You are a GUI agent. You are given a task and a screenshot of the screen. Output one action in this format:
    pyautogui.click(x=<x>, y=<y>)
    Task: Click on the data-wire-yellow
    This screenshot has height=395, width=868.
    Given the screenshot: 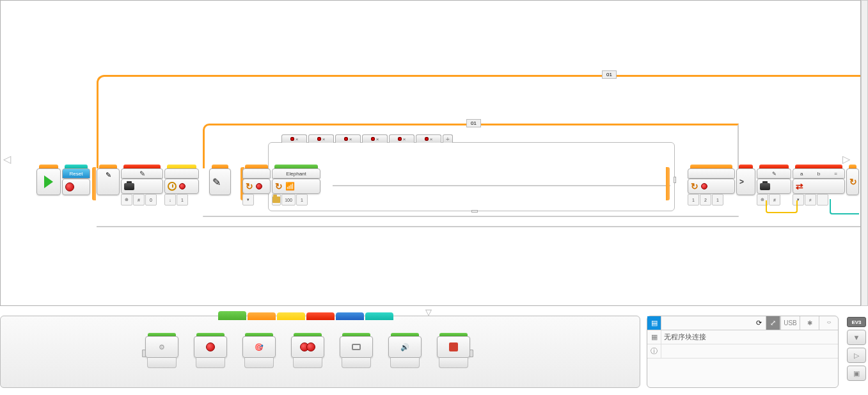 What is the action you would take?
    pyautogui.click(x=782, y=207)
    